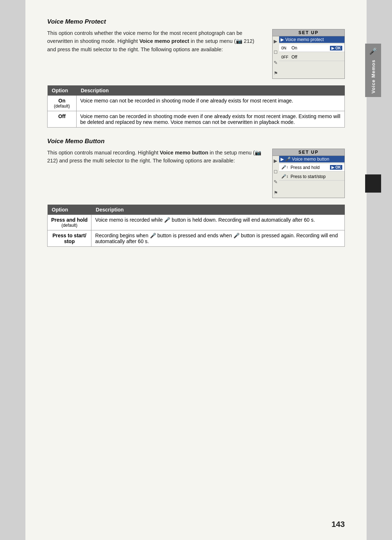 The height and width of the screenshot is (540, 392). I want to click on section2-symbol: 📷, so click(258, 153).